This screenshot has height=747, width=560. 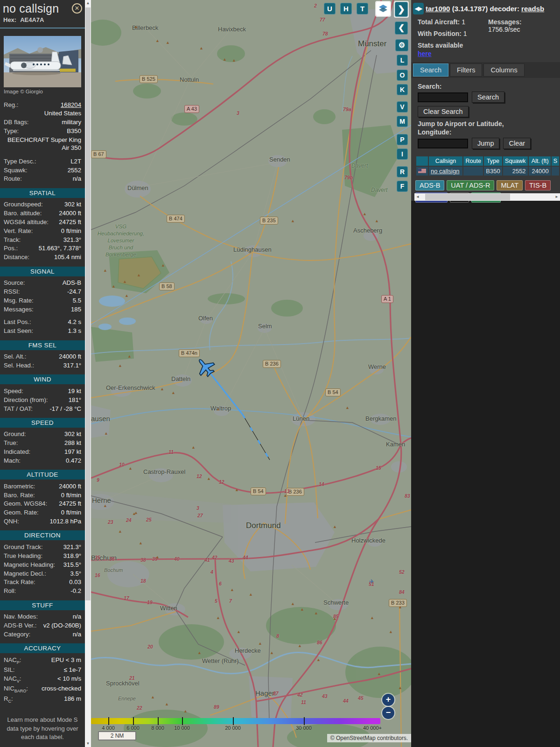 I want to click on map-button-o: O, so click(x=402, y=75).